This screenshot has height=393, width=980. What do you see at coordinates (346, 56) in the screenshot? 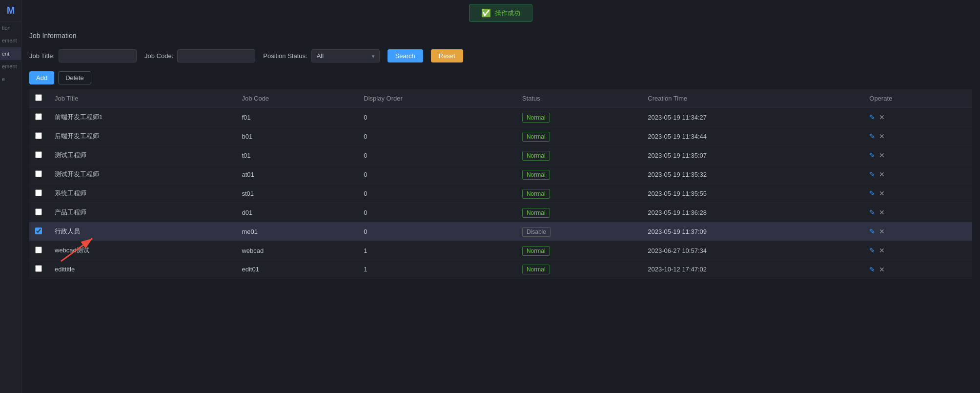
I see `position-status-select: All Normal Disable` at bounding box center [346, 56].